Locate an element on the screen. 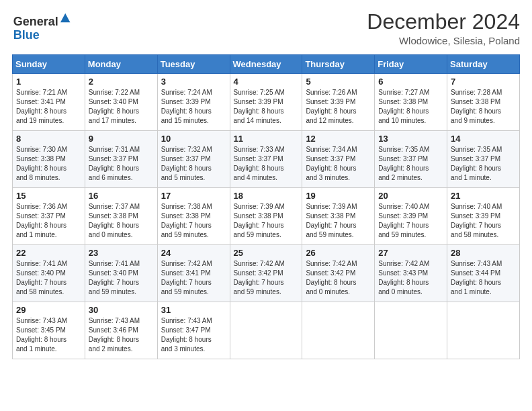 This screenshot has height=411, width=532. calendar-cell: 9Sunrise: 7:31 AMSunset: 3:37 PMDaylight… is located at coordinates (121, 160).